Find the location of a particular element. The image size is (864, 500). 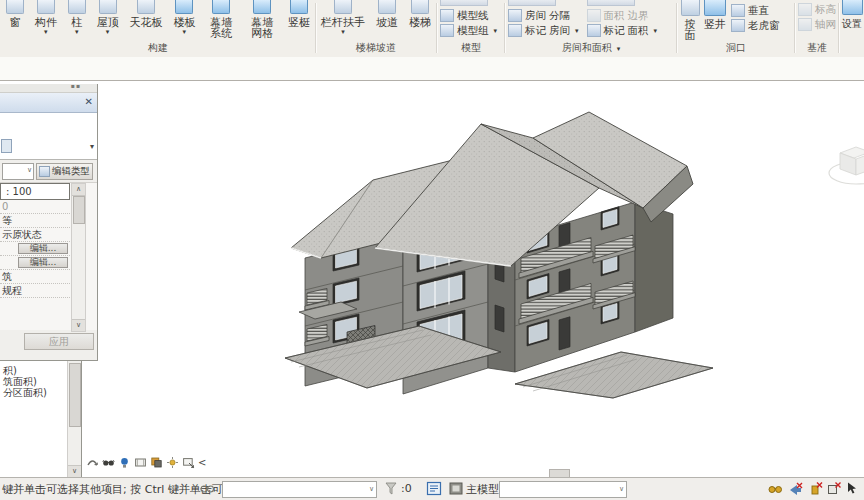

ribbon-separator is located at coordinates (839, 28).